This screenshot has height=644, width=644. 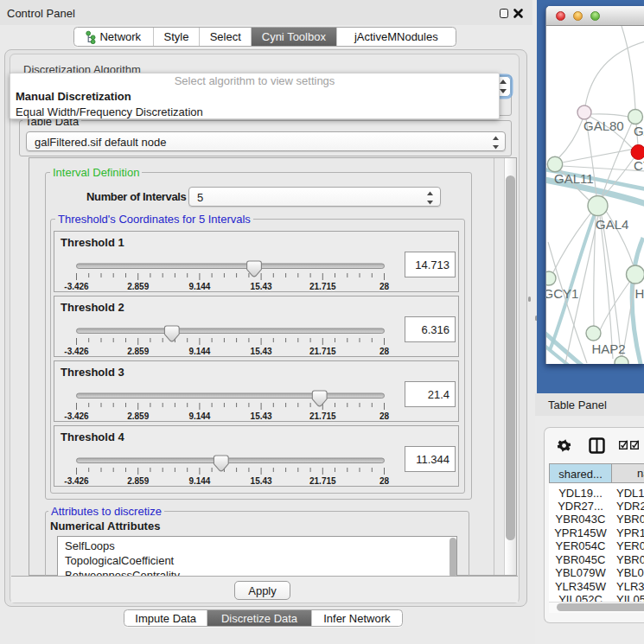 I want to click on svg-text: GAL4, so click(x=612, y=225).